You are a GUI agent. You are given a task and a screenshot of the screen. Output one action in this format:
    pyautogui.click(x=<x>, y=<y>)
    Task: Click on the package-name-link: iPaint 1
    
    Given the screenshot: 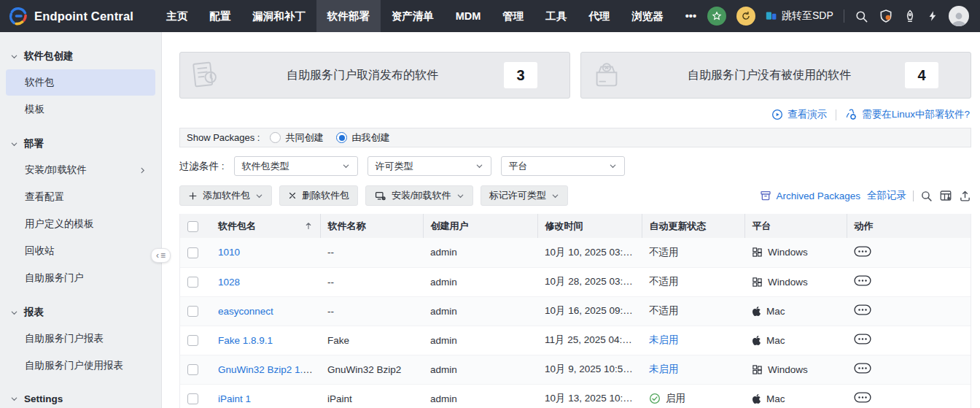 What is the action you would take?
    pyautogui.click(x=235, y=399)
    